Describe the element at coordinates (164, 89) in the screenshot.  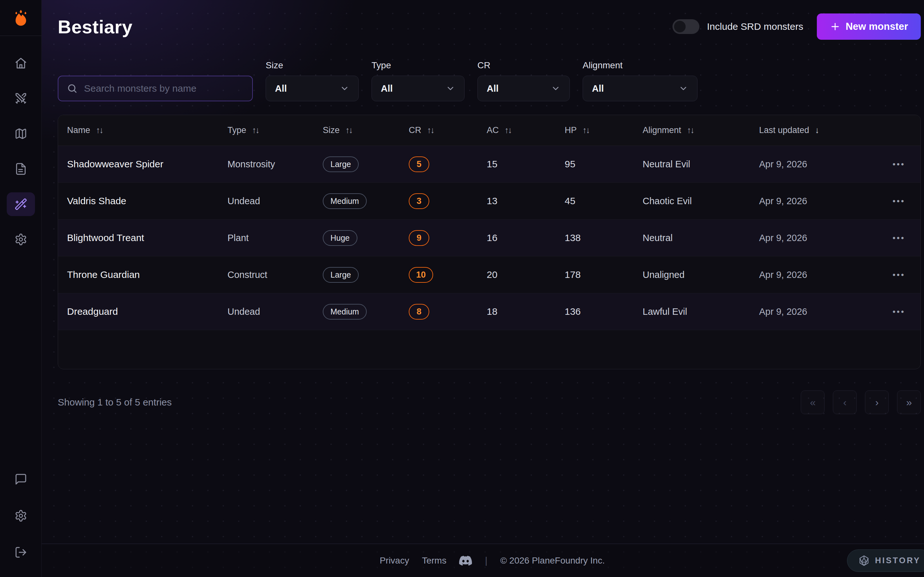
I see `search-input` at that location.